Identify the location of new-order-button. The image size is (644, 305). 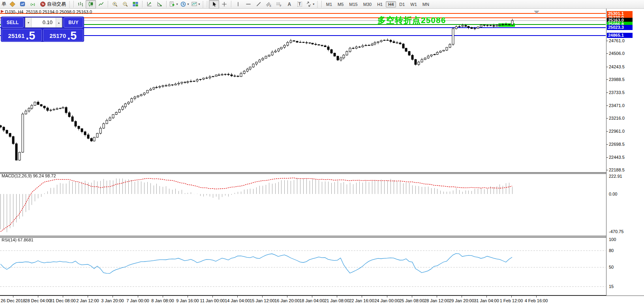
(12, 4).